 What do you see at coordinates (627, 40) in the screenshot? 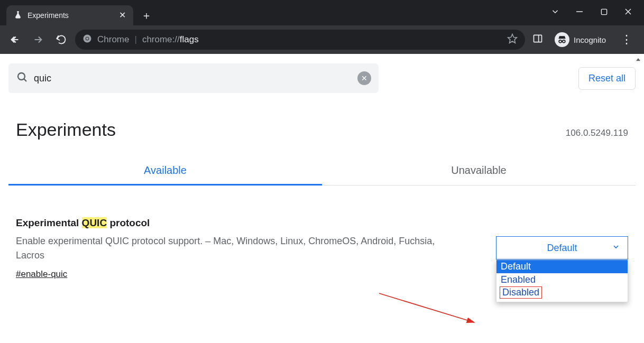
I see `menu-kebab-icon: ⋮` at bounding box center [627, 40].